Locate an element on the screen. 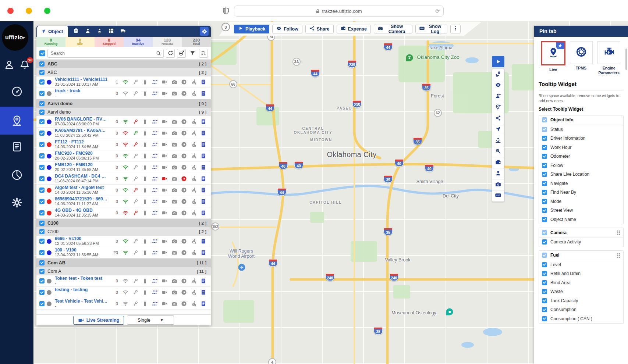 The height and width of the screenshot is (364, 628). vehicle-row: Test Vehicle - Test Vehicle-0 is located at coordinates (124, 304).